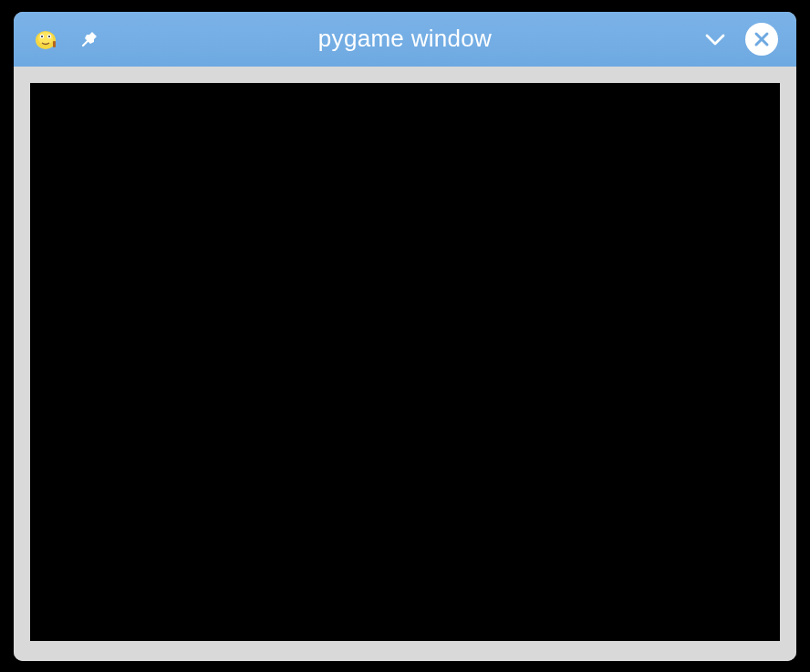 The width and height of the screenshot is (810, 672). Describe the element at coordinates (762, 39) in the screenshot. I see `close-icon` at that location.